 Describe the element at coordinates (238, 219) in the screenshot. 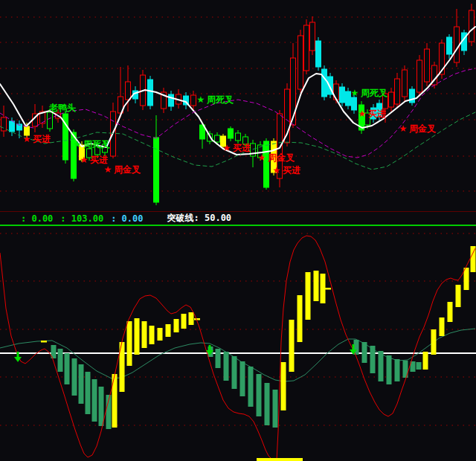

I see `indicator-status-bar: : 0.00 : 103.00 : 0.00 突破线: 50.00` at that location.